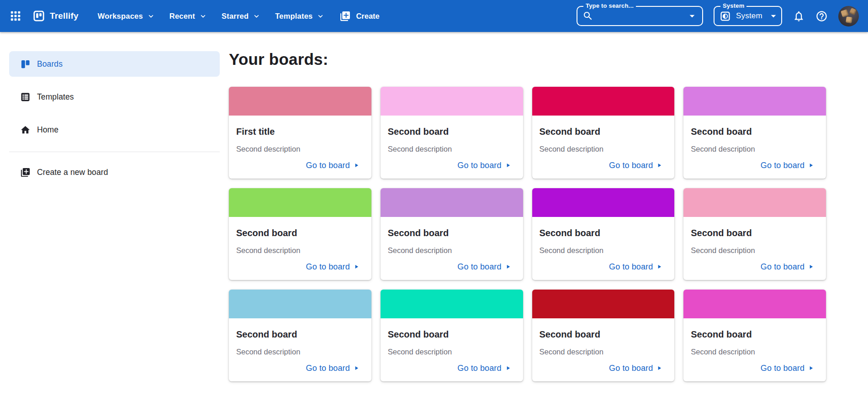  Describe the element at coordinates (182, 16) in the screenshot. I see `nav-menu-label: Recent` at that location.